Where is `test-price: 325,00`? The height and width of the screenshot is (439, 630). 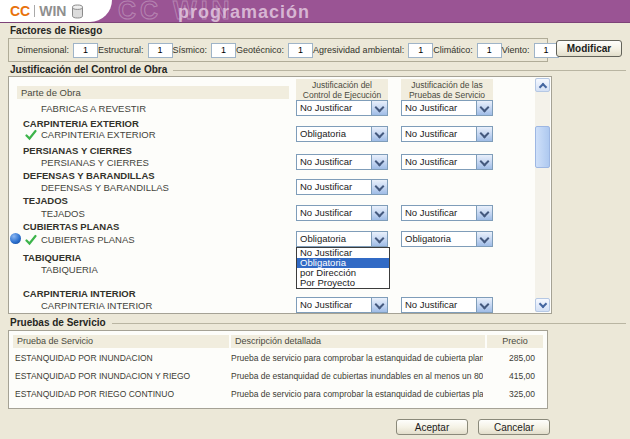 test-price: 325,00 is located at coordinates (522, 394).